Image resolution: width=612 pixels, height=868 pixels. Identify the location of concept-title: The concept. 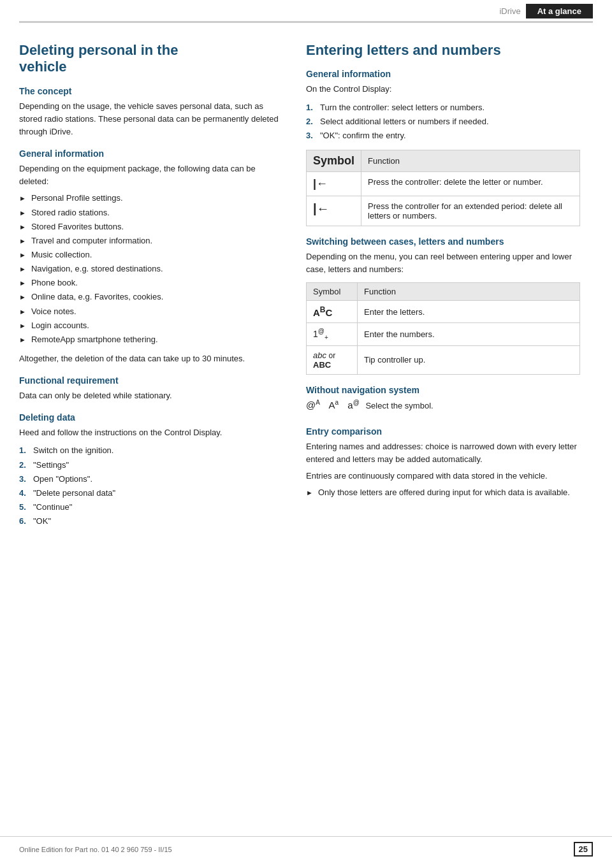
(153, 91).